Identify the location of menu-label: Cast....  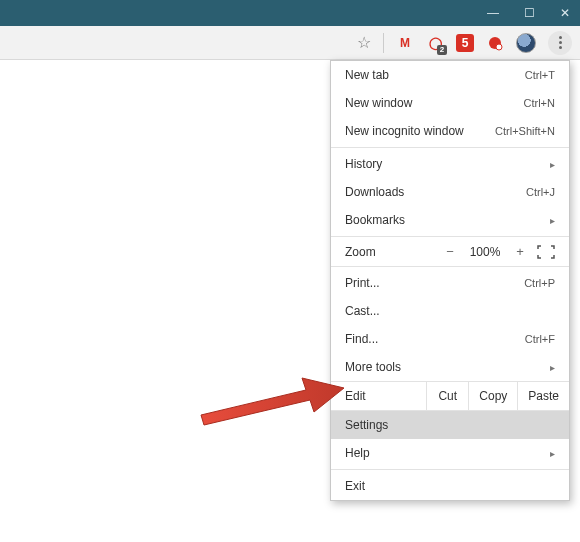
(362, 311).